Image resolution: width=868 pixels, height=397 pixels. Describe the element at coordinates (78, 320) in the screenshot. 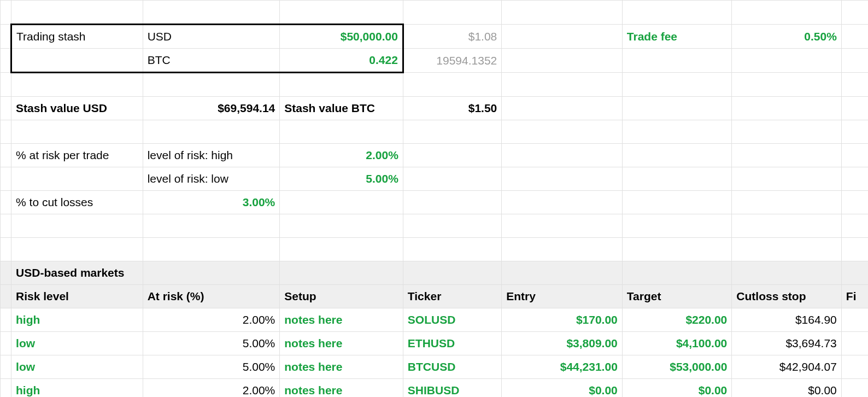

I see `row-risk: high` at that location.